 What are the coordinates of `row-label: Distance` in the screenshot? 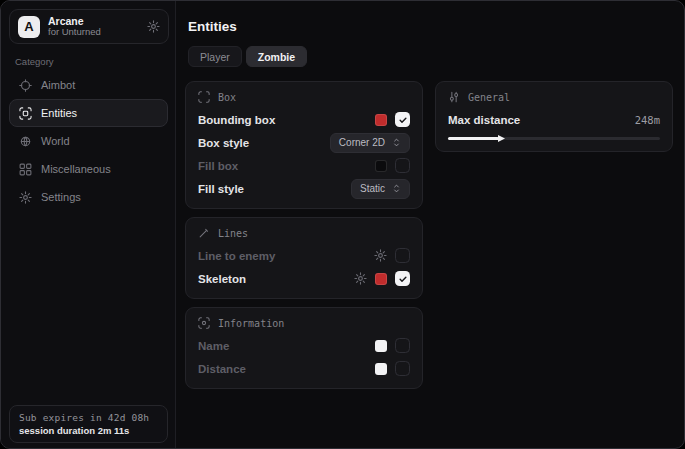 It's located at (222, 369).